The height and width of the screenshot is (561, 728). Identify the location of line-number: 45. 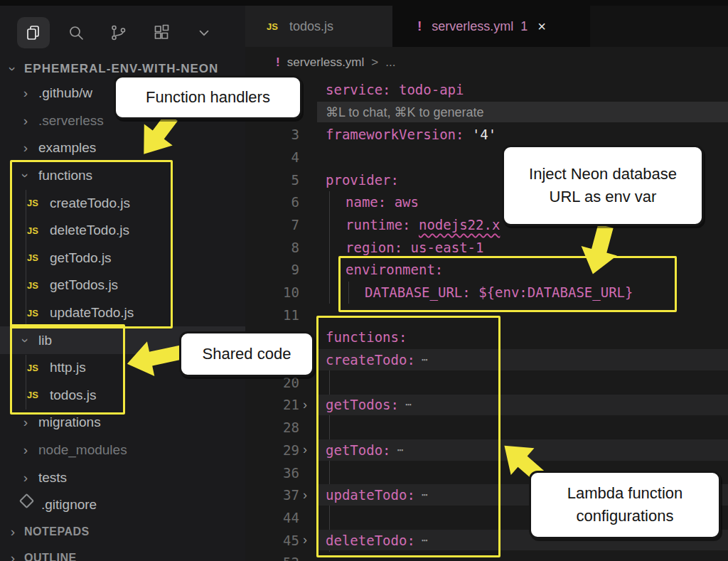
(272, 540).